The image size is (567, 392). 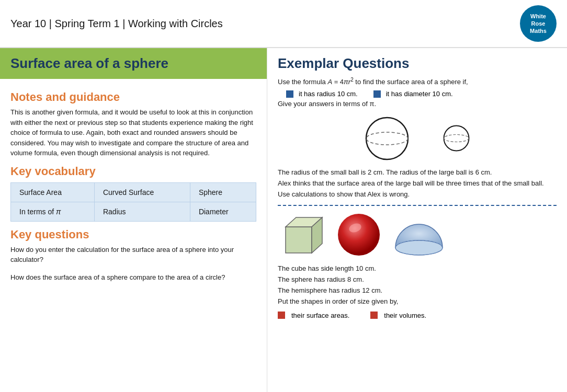 What do you see at coordinates (417, 105) in the screenshot?
I see `give-answers-text: Give your answers in terms of π.` at bounding box center [417, 105].